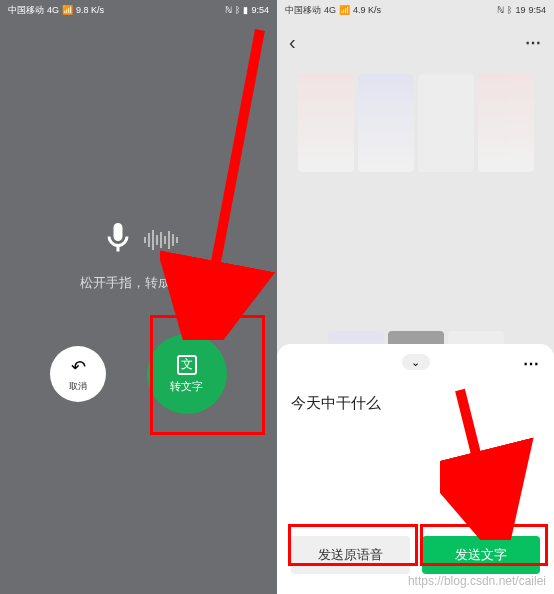 Image resolution: width=554 pixels, height=594 pixels. What do you see at coordinates (90, 10) in the screenshot?
I see `speed-label: 9.8 K/s` at bounding box center [90, 10].